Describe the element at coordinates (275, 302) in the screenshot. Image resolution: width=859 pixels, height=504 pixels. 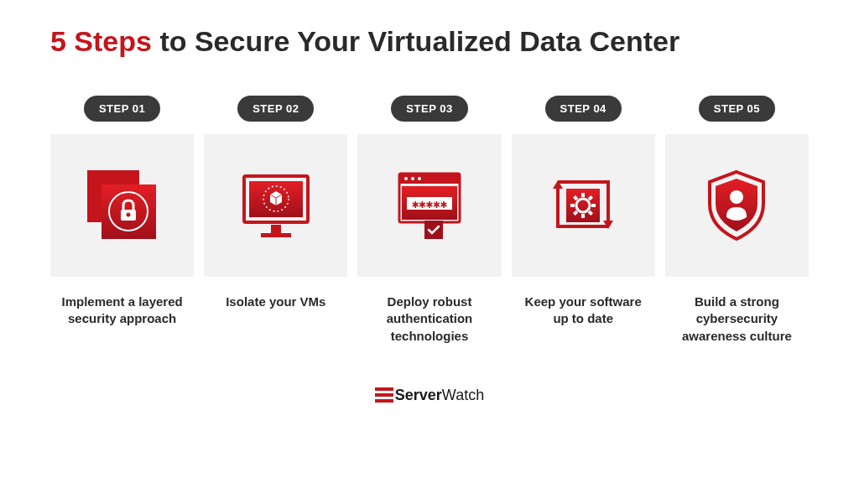
I see `step-description: Isolate your VMs` at that location.